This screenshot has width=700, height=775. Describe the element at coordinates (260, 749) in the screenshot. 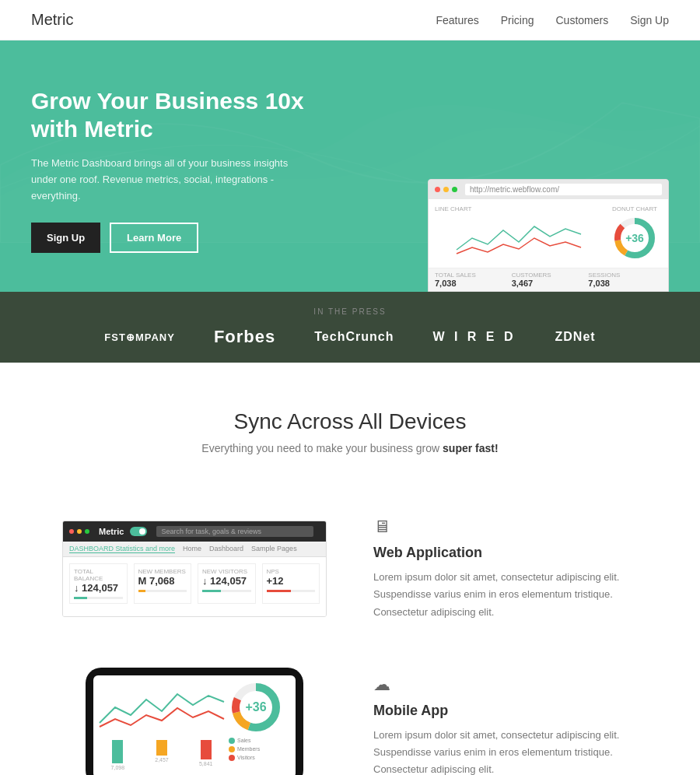

I see `mobile-donut-legend: Sales Members Visitors` at that location.